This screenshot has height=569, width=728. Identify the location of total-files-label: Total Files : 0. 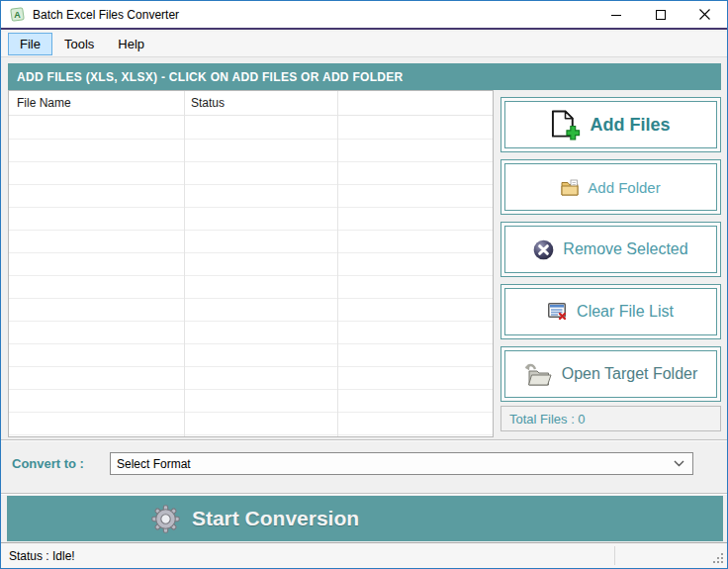
(548, 420).